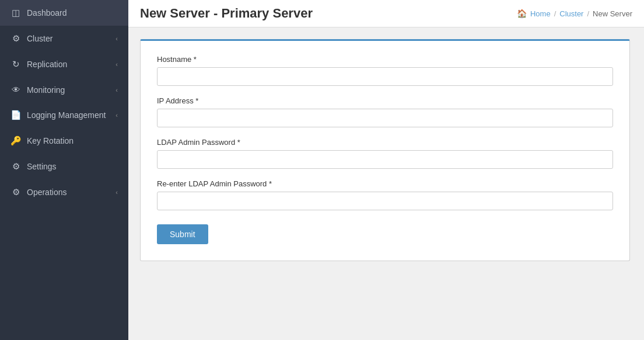 This screenshot has height=340, width=644. I want to click on topbar: New Server - Primary Server 🏠 Home / Clu…, so click(386, 14).